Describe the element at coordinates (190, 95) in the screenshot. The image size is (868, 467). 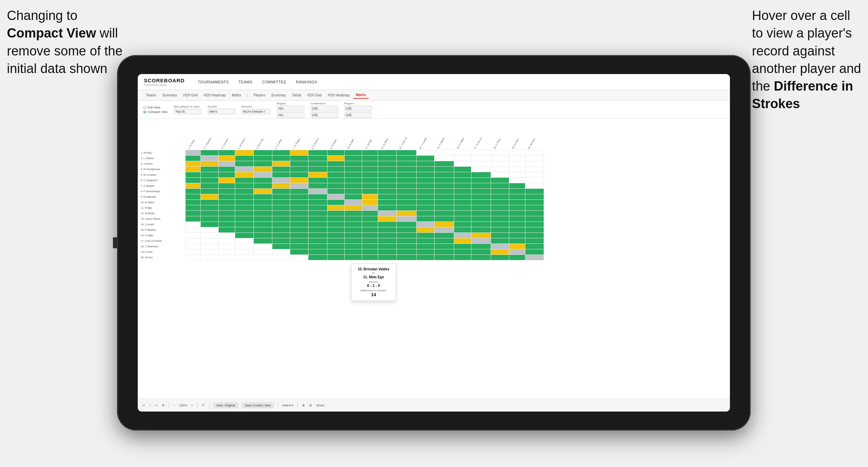
I see `tab-h2h-grid: H2H Grid` at that location.